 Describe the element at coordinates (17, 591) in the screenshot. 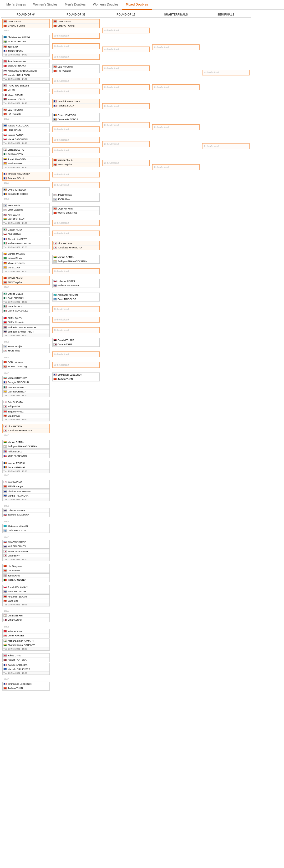

I see `player-name: Hana MATELOVA` at that location.